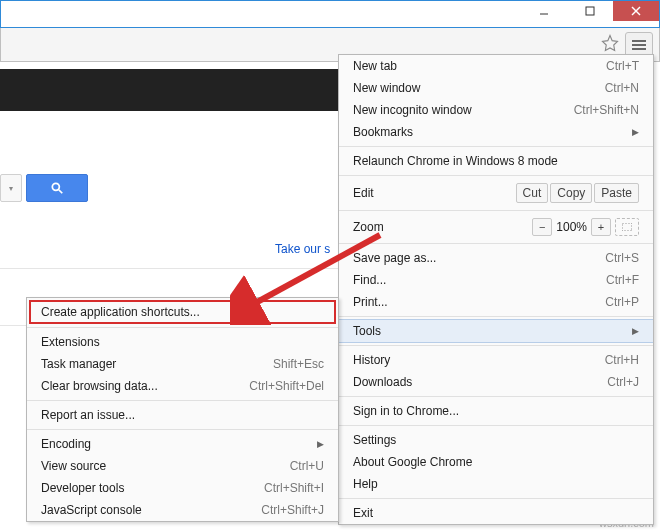  I want to click on submenu-extensions: Extensions, so click(182, 342).